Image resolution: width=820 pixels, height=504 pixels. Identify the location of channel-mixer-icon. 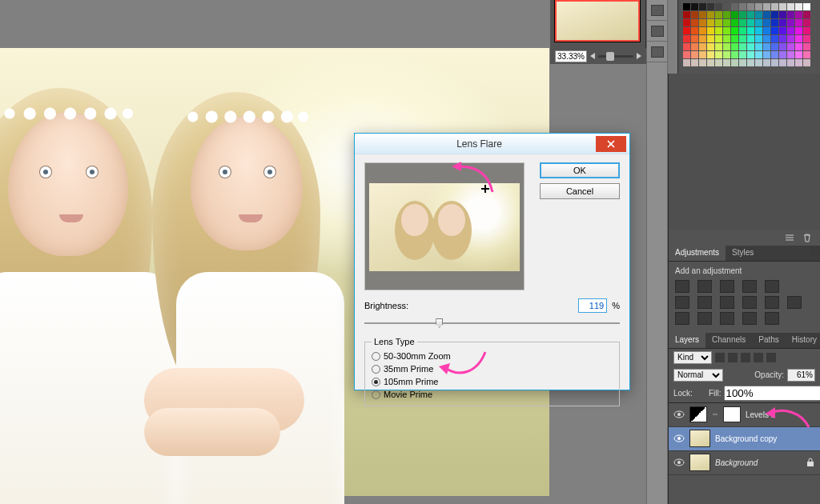
(772, 302).